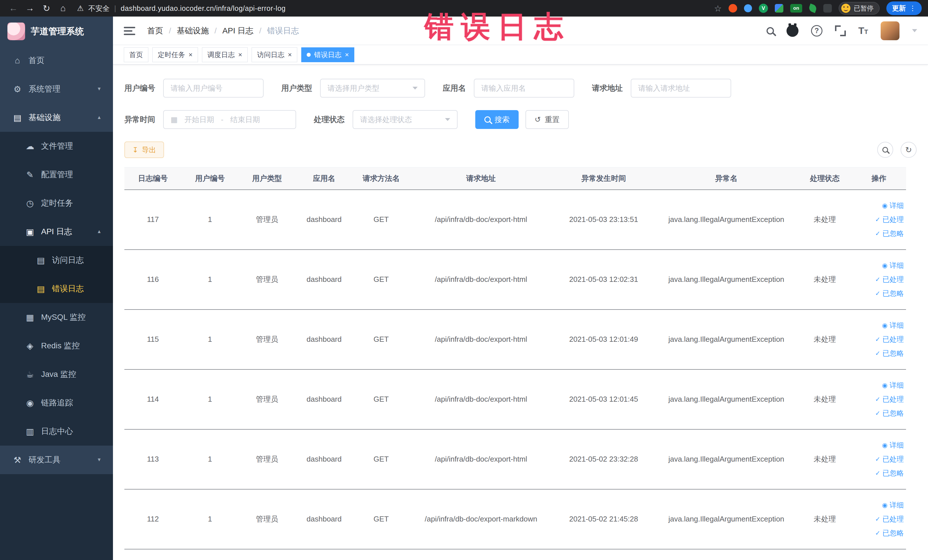 Image resolution: width=928 pixels, height=560 pixels. Describe the element at coordinates (763, 8) in the screenshot. I see `extension-icon: V` at that location.